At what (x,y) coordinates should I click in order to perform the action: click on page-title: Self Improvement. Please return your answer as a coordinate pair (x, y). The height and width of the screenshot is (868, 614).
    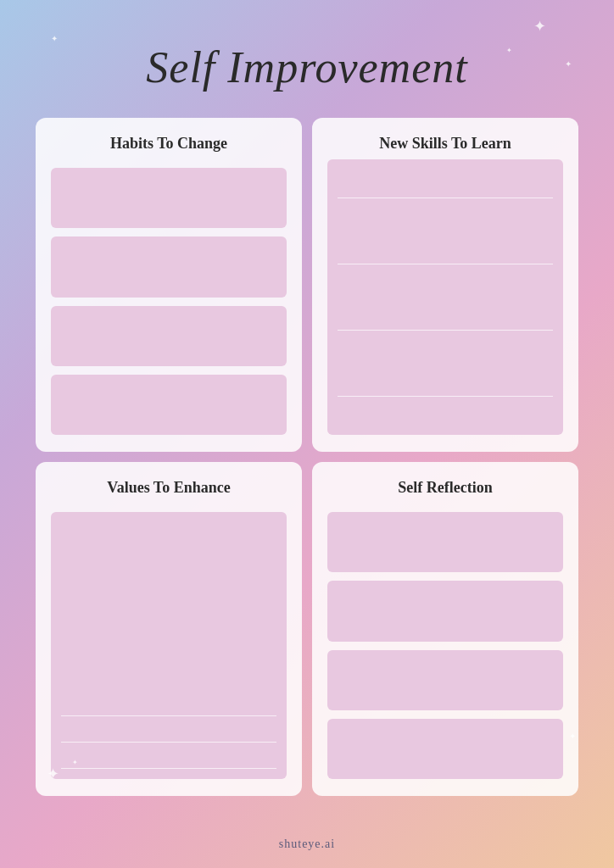
    Looking at the image, I should click on (307, 68).